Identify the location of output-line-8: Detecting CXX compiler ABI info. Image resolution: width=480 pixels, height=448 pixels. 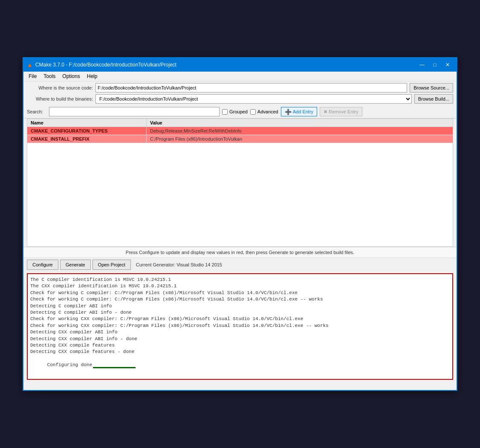
(240, 332).